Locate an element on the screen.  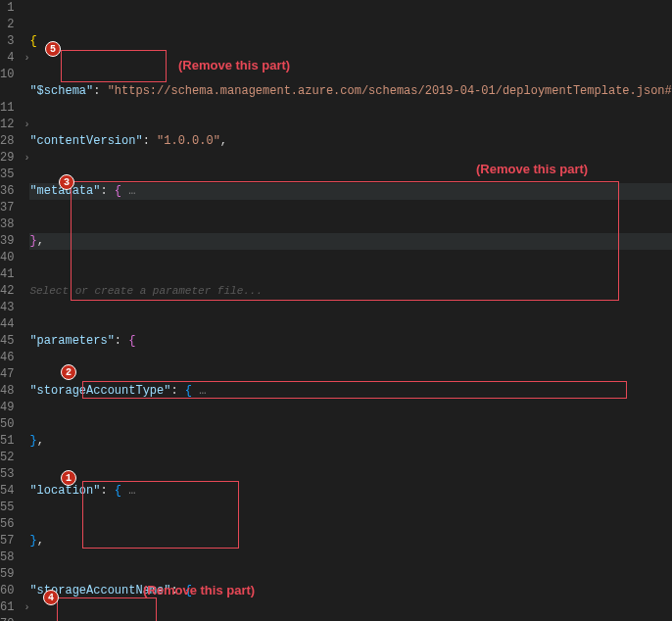
line-number-gutter: 1234101112282935363738394041424344454647… is located at coordinates (12, 310).